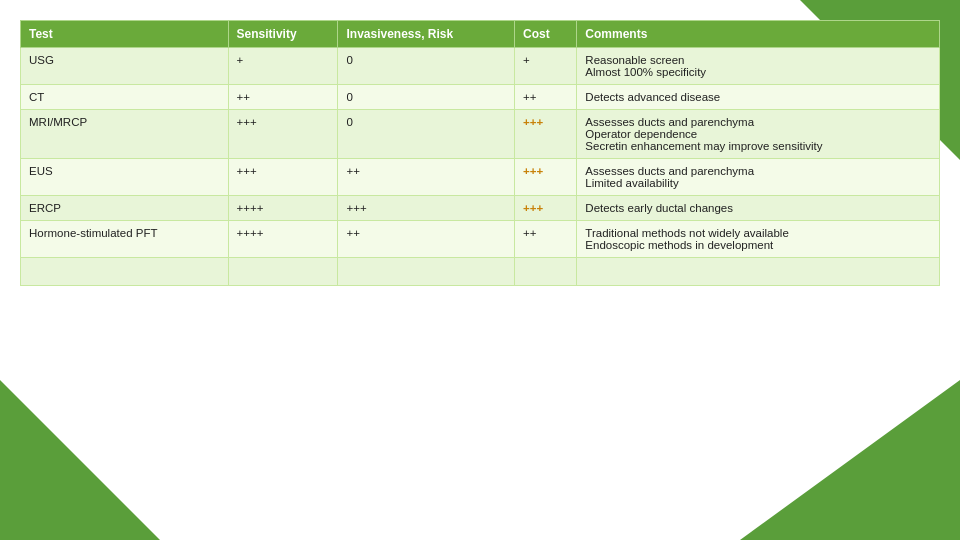  I want to click on decorative-triangle-bottom-left, so click(80, 460).